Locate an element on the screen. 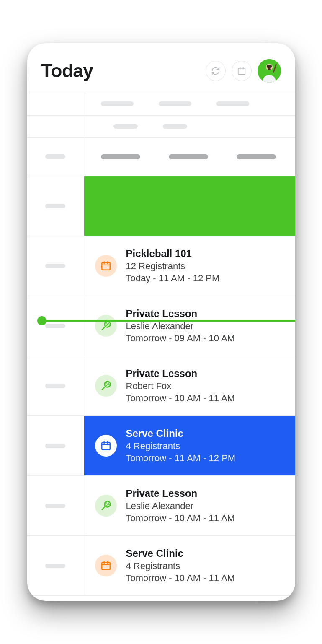 This screenshot has height=644, width=322. calendar-button is located at coordinates (242, 71).